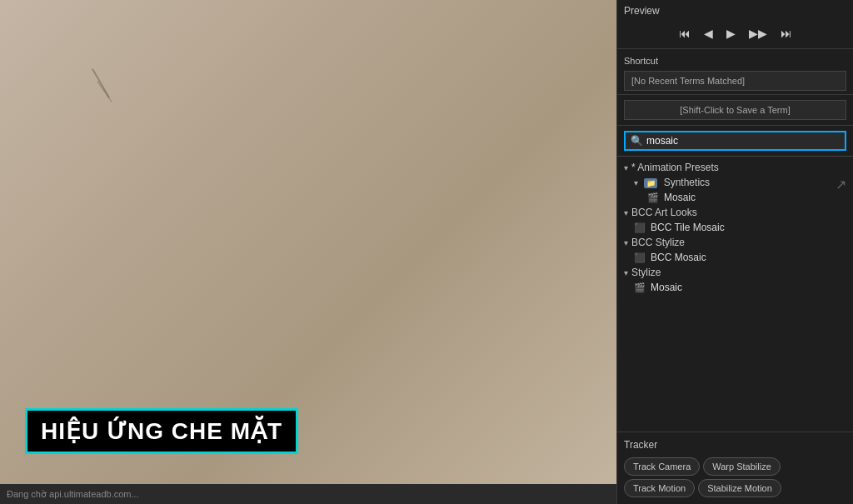 Image resolution: width=853 pixels, height=504 pixels. What do you see at coordinates (640, 288) in the screenshot?
I see `preset-icon-2: 🎬` at bounding box center [640, 288].